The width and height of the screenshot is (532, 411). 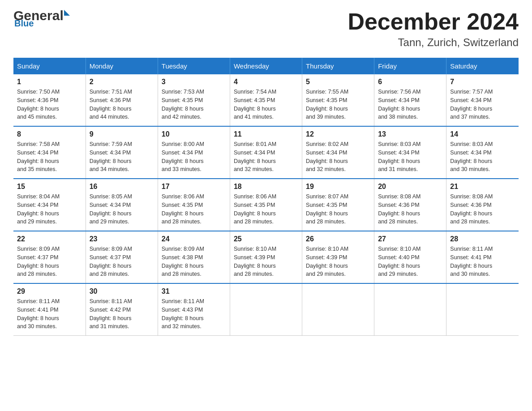 I want to click on calendar-week-row: 15 Sunrise: 8:04 AM Sunset: 4:34 PM Dayl…, so click(x=266, y=205).